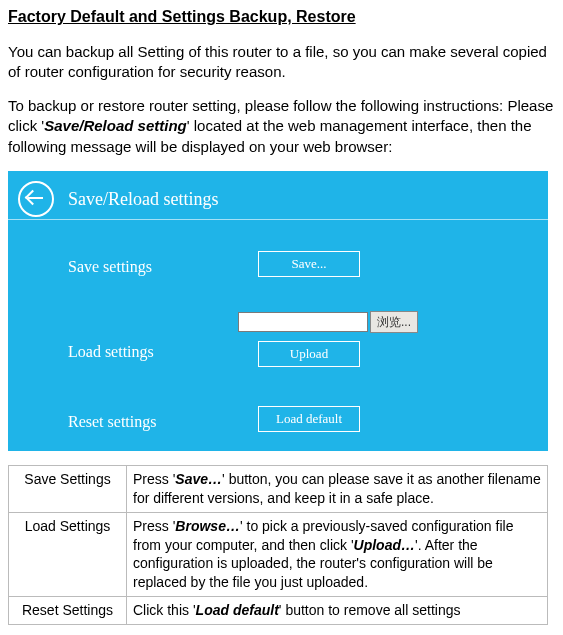 Image resolution: width=563 pixels, height=635 pixels. I want to click on upload-button: Upload, so click(309, 354).